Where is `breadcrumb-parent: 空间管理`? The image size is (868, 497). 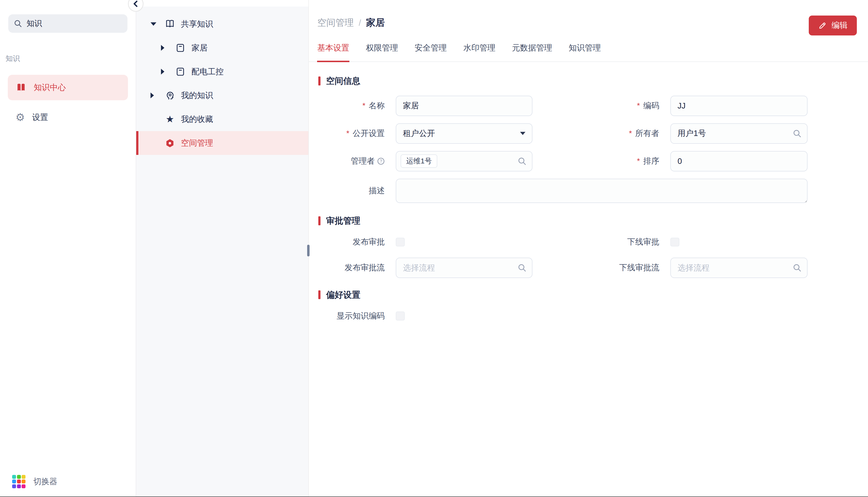
breadcrumb-parent: 空间管理 is located at coordinates (335, 23).